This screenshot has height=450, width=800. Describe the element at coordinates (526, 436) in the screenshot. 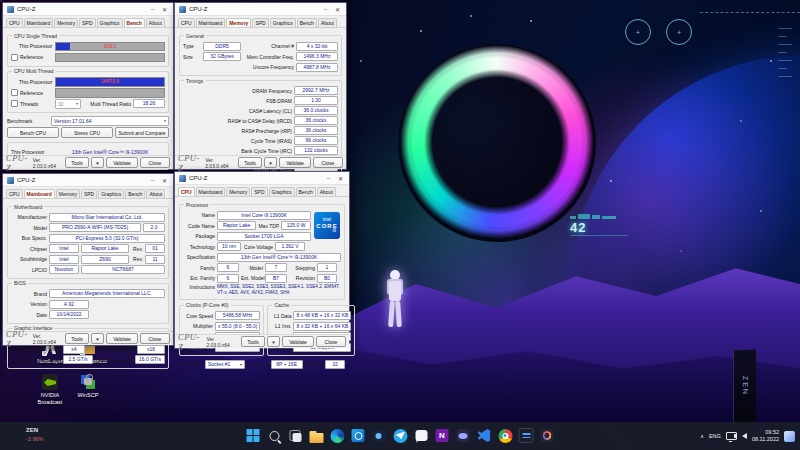

I see `blue-lines-app-icon` at that location.